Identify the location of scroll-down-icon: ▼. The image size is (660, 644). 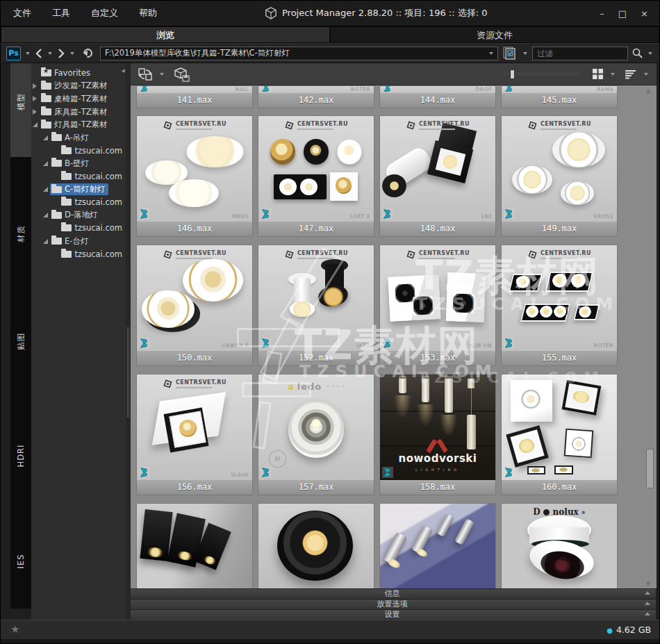
(648, 584).